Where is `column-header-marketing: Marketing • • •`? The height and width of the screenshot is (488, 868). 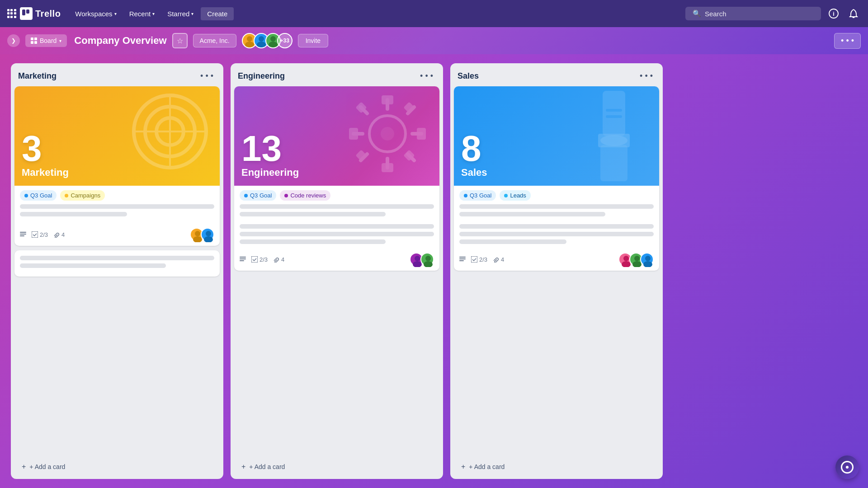
column-header-marketing: Marketing • • • is located at coordinates (117, 75).